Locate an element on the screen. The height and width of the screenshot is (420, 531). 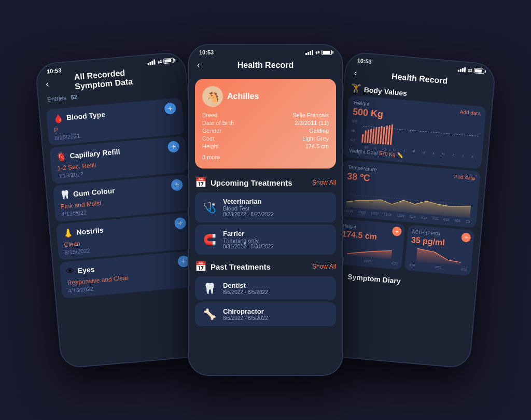
capillary-icon: 🫀 is located at coordinates (62, 157).